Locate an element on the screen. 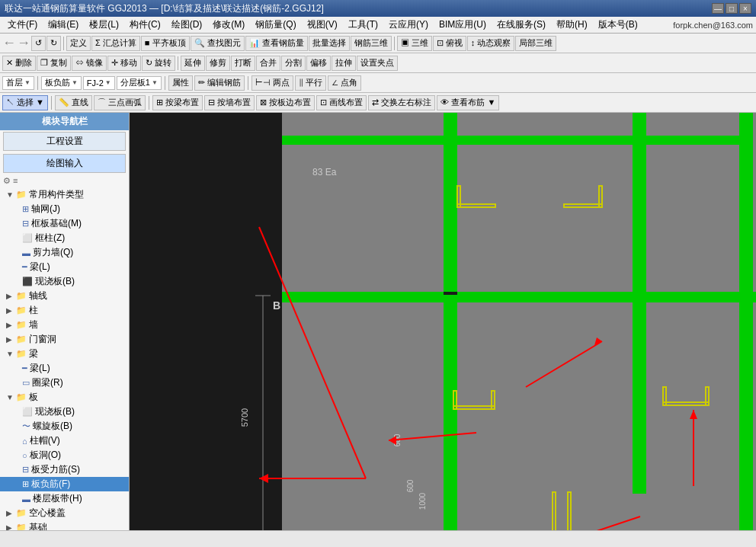 The width and height of the screenshot is (756, 547). delete-button: ✕ 删除 is located at coordinates (19, 63).